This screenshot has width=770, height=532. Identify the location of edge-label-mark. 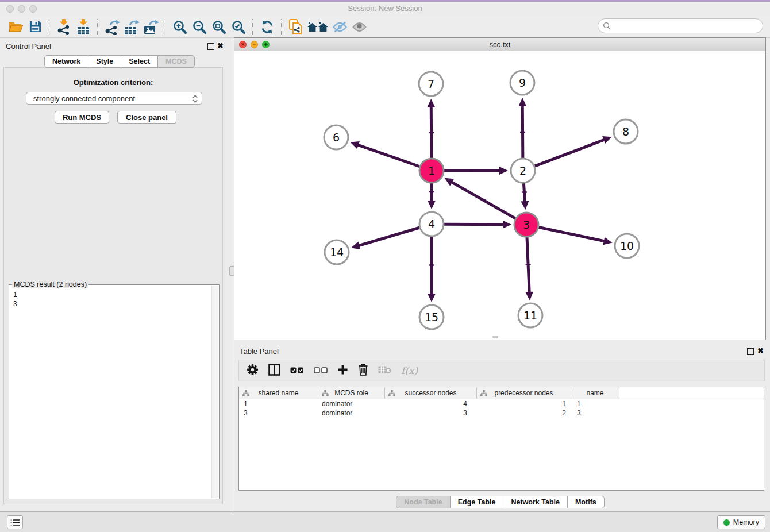
(473, 224).